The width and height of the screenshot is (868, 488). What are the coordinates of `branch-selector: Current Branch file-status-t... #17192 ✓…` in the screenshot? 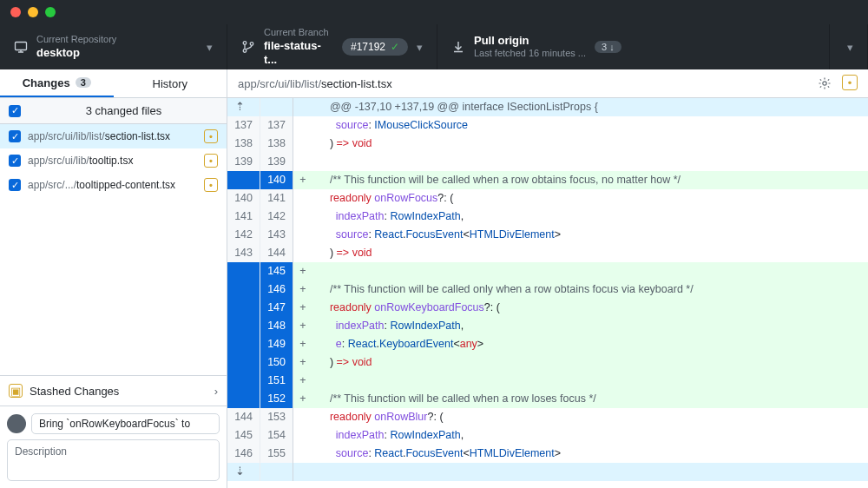 It's located at (332, 47).